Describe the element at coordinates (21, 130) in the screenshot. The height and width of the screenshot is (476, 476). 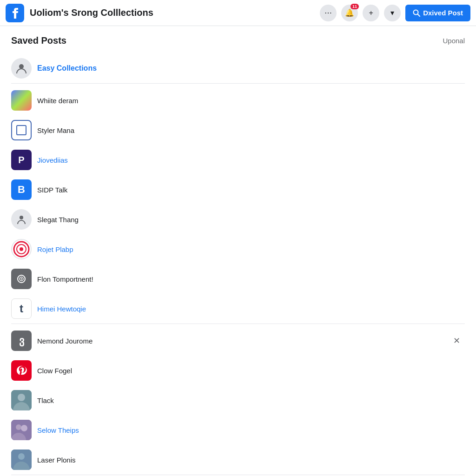
I see `item-icon-styler-mana` at that location.